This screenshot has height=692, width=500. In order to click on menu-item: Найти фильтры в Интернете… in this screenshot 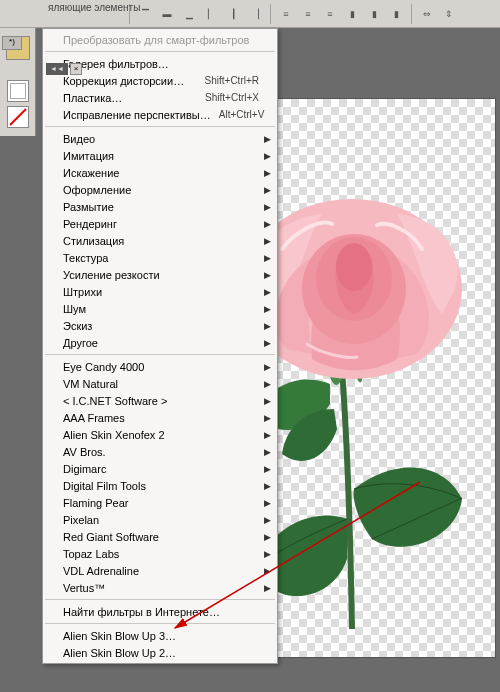, I will do `click(160, 612)`.